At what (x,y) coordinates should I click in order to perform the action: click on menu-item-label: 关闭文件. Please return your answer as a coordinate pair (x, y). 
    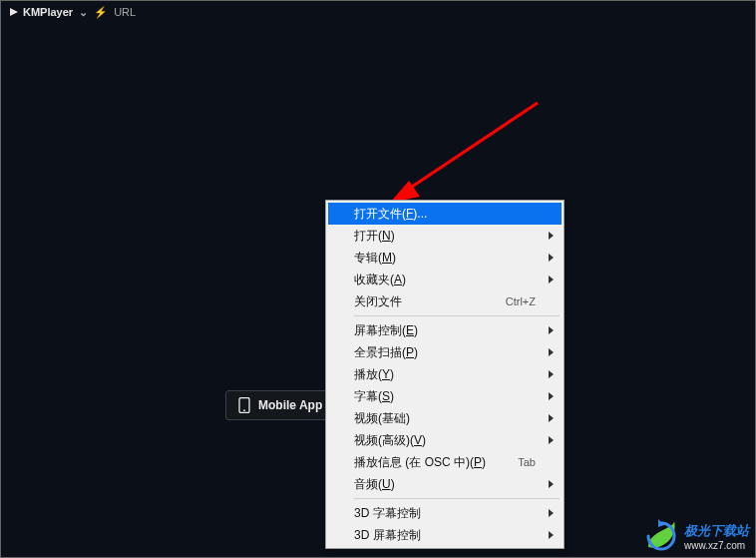
    Looking at the image, I should click on (378, 301).